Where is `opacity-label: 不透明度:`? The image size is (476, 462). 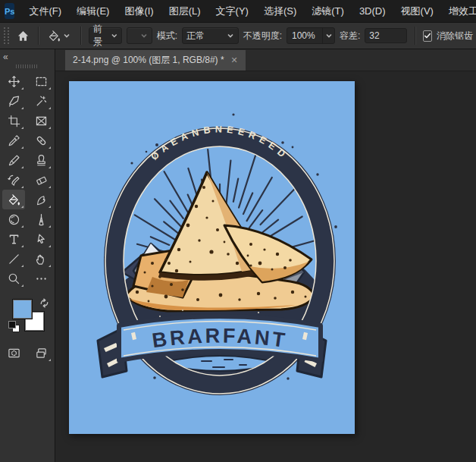
opacity-label: 不透明度: is located at coordinates (262, 36).